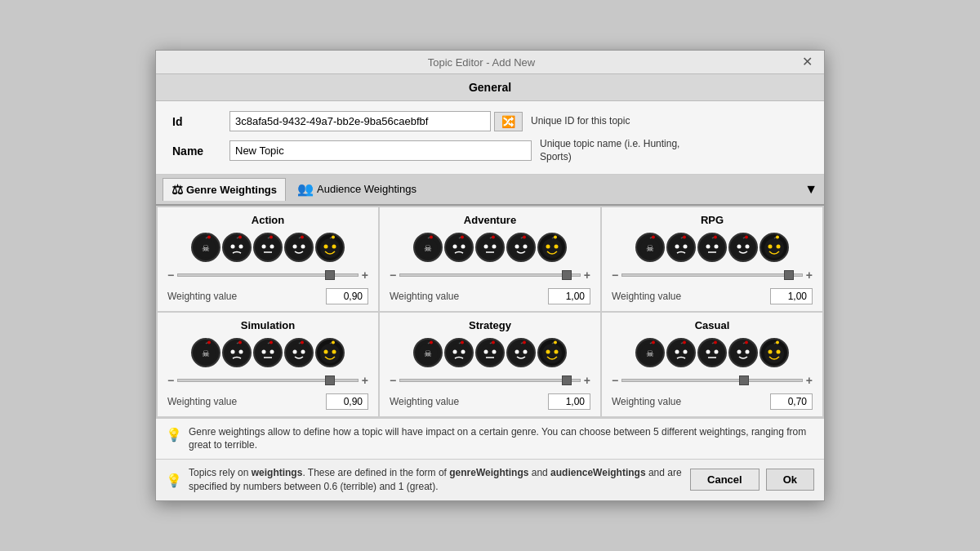  Describe the element at coordinates (330, 275) in the screenshot. I see `slider-thumb-action` at that location.